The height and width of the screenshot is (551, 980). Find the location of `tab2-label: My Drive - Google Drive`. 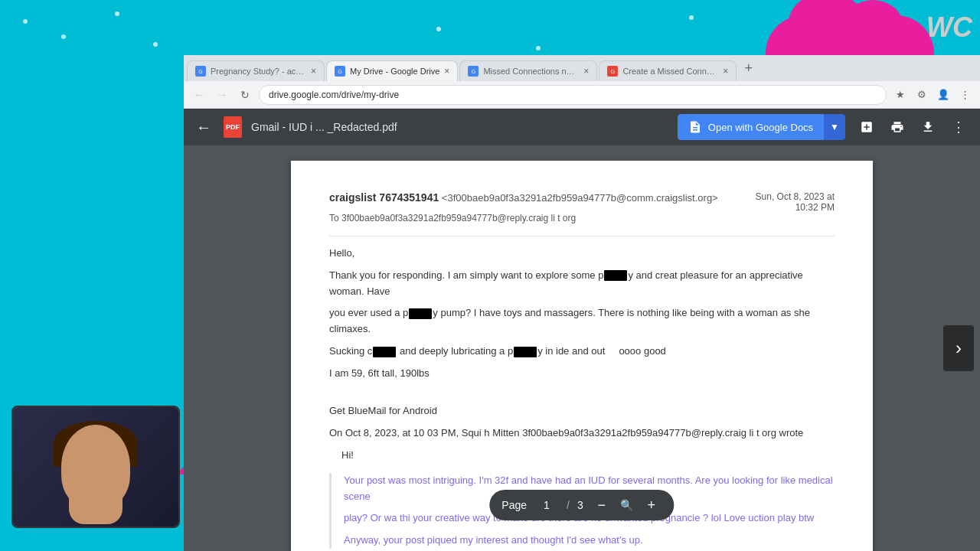

tab2-label: My Drive - Google Drive is located at coordinates (395, 71).